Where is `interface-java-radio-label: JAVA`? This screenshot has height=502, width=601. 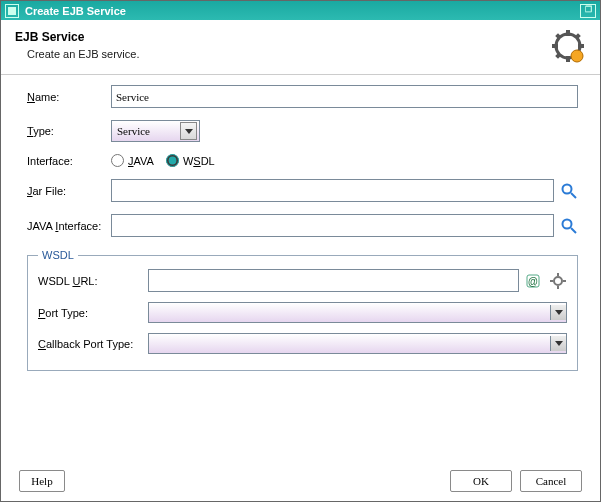
interface-java-radio-label: JAVA is located at coordinates (141, 161).